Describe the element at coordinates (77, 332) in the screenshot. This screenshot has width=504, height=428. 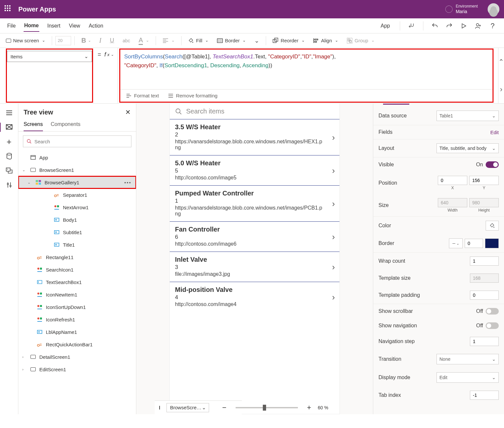
I see `tree-lblappname1: LblAppName1` at that location.